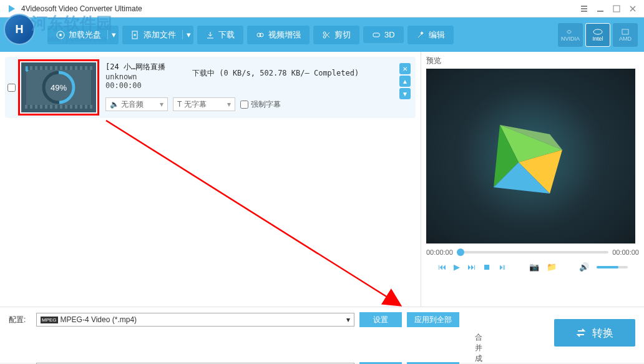 This screenshot has height=364, width=644. What do you see at coordinates (612, 267) in the screenshot?
I see `volume-slider` at bounding box center [612, 267].